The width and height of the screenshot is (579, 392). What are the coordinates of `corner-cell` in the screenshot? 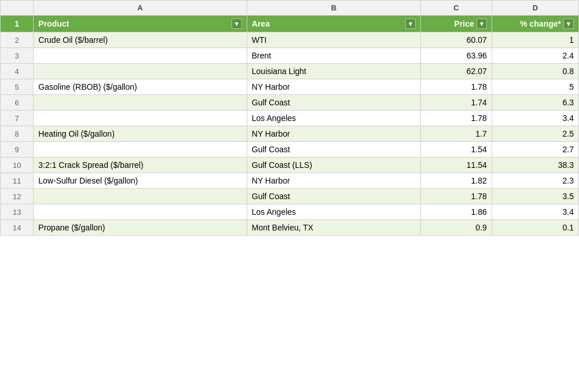 It's located at (17, 8).